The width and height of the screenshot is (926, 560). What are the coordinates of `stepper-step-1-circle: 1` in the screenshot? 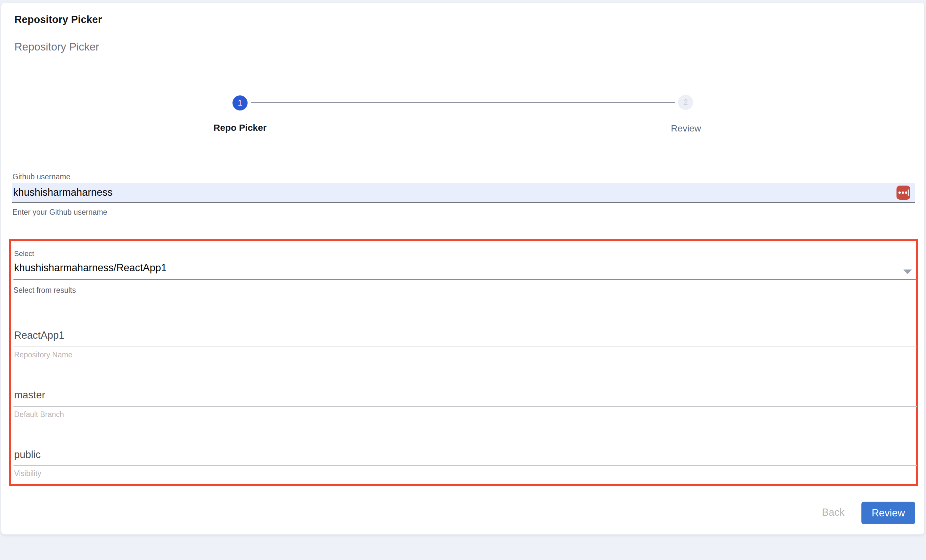 It's located at (240, 103).